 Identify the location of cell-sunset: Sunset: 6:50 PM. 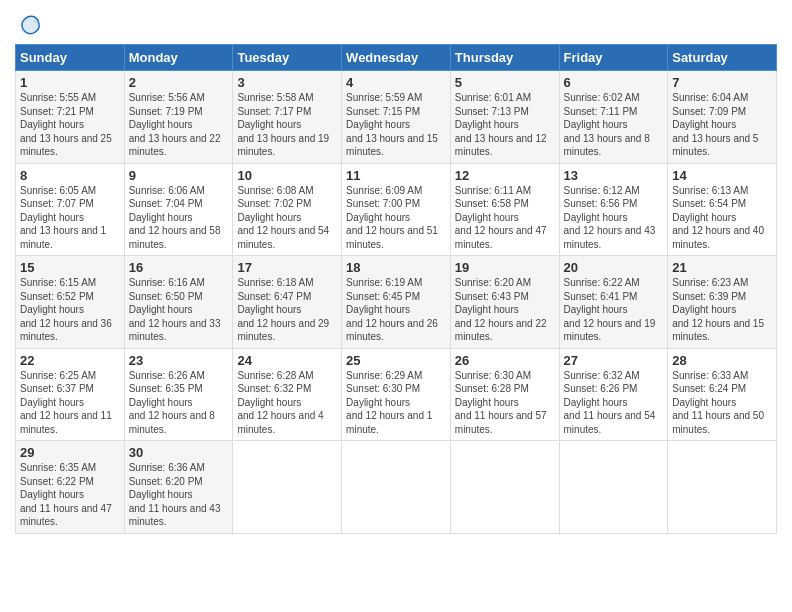
(166, 296).